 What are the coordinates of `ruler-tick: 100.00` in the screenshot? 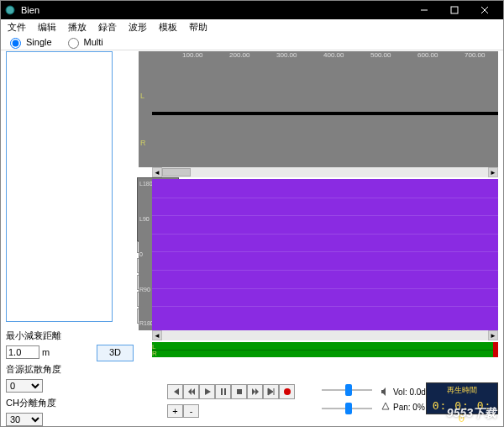 It's located at (192, 55).